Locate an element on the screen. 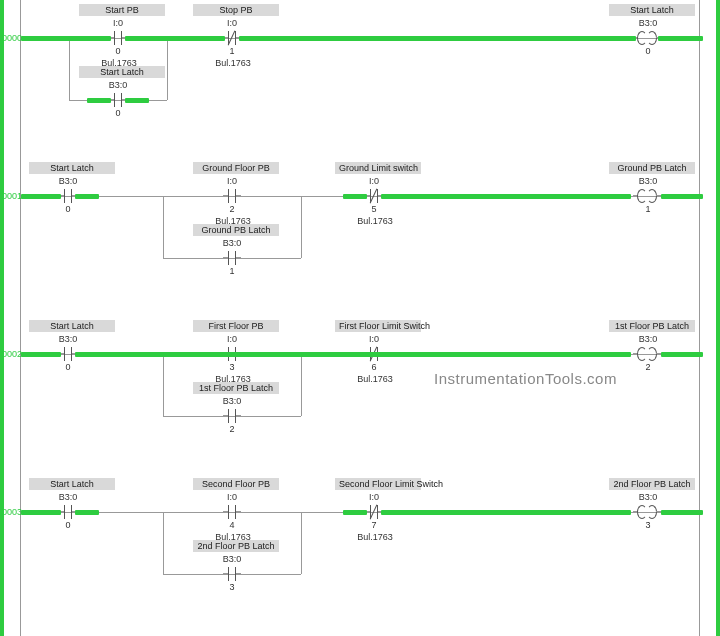  rung-number: 0002 is located at coordinates (11, 354).